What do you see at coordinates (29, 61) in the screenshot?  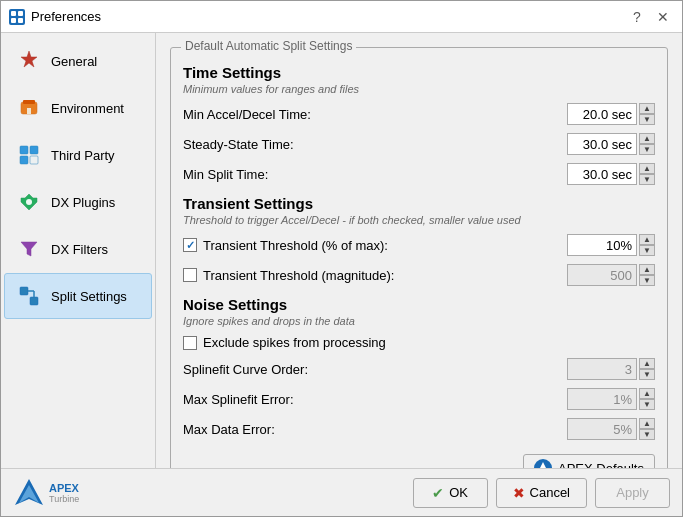 I see `general-icon` at bounding box center [29, 61].